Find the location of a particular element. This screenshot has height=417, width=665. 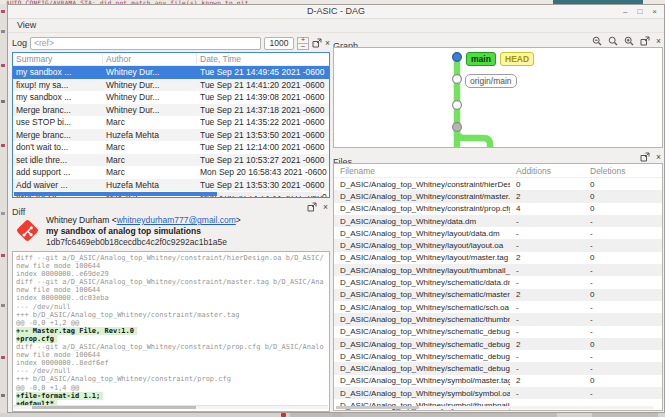

file-row: D_ASIC/Analog_top_Whitney/schematic/sch.… is located at coordinates (498, 307).